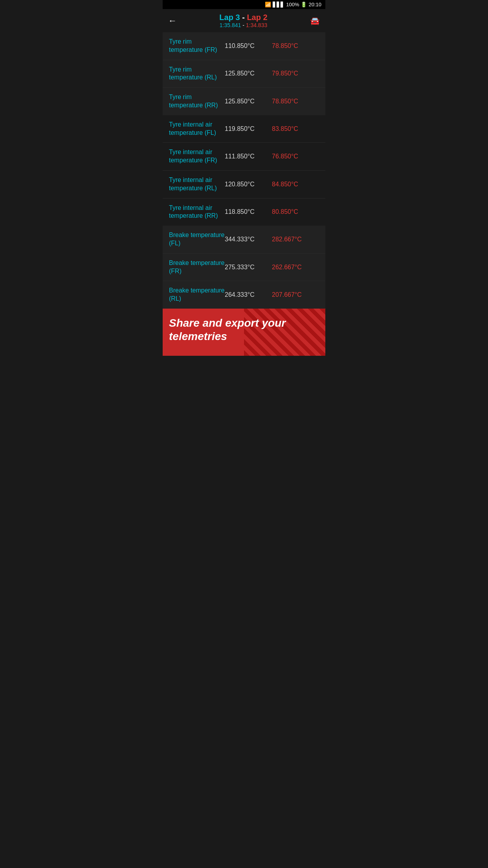  What do you see at coordinates (244, 129) in the screenshot?
I see `table-row: Tyre internal air temperature (FL)119.85…` at bounding box center [244, 129].